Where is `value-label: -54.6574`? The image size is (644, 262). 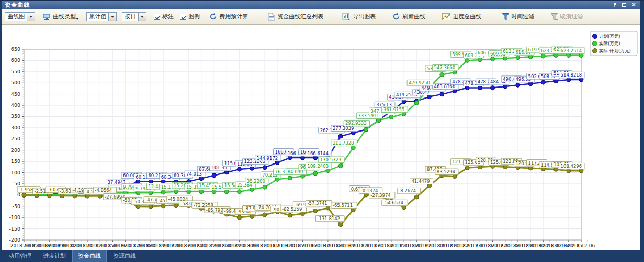 value-label: -54.6574 is located at coordinates (393, 203).